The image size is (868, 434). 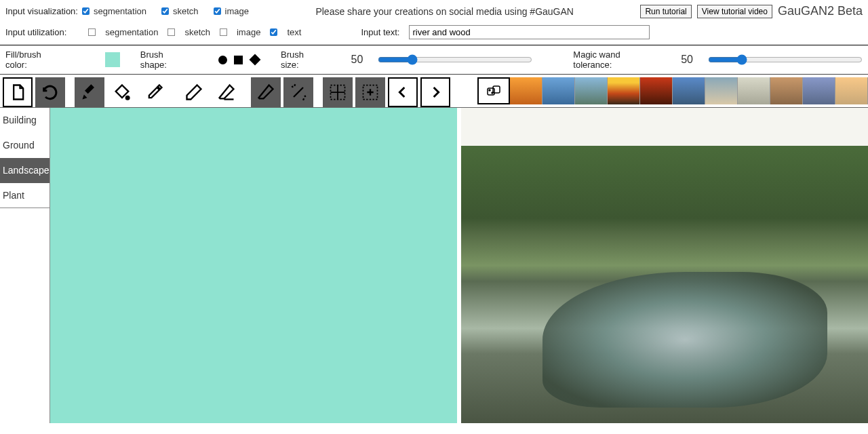 I want to click on brand-label: GauGAN2 Beta, so click(x=821, y=11).